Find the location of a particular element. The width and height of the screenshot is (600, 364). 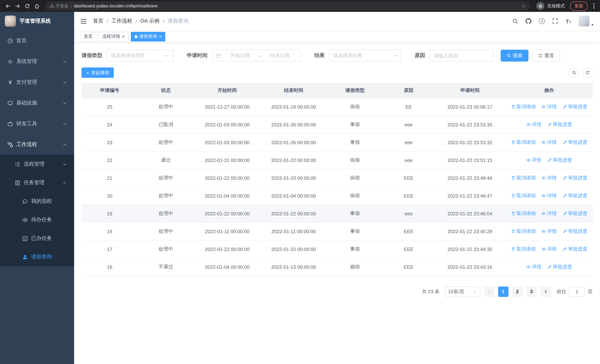

reload-icon is located at coordinates (27, 6).